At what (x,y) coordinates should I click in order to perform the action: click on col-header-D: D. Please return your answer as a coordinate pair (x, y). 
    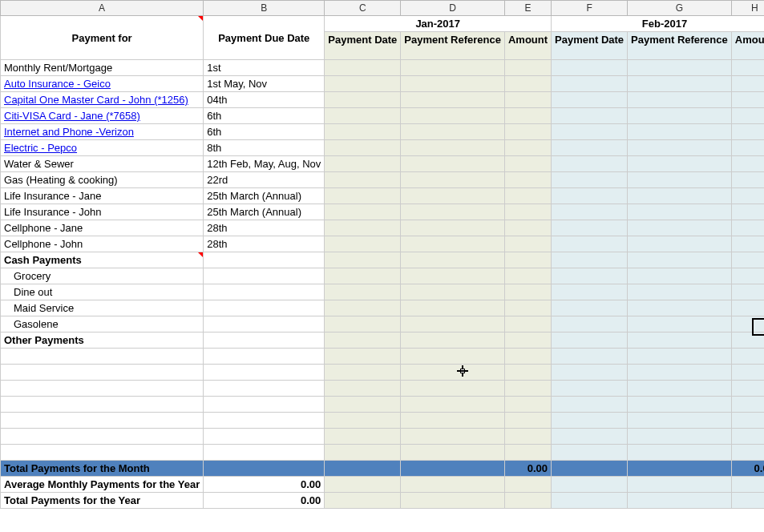
    Looking at the image, I should click on (453, 8).